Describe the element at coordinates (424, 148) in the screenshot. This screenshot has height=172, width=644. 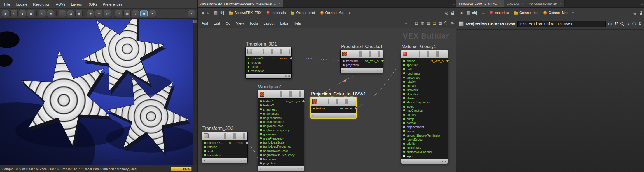
I see `node-input-row-customaov: customAov` at that location.